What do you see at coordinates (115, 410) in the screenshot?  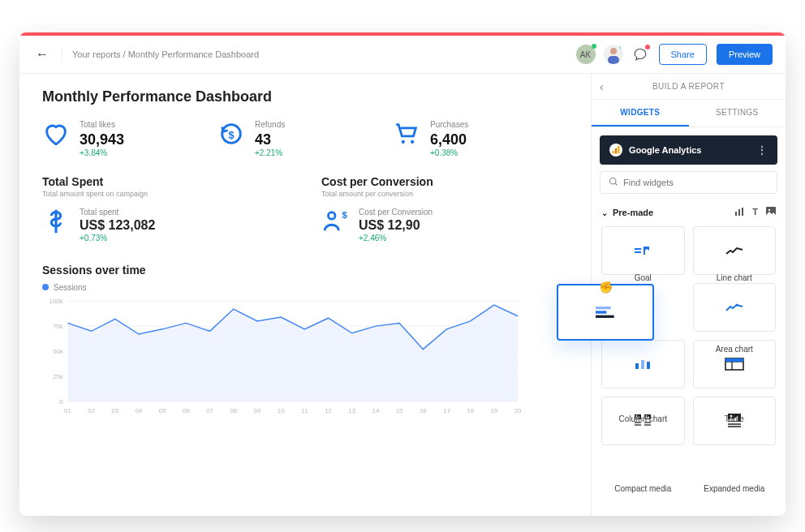 I see `svg-text: 03` at bounding box center [115, 410].